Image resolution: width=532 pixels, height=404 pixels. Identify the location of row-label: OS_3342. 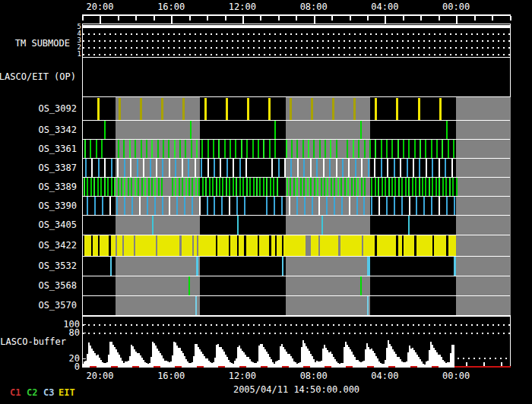
(58, 130).